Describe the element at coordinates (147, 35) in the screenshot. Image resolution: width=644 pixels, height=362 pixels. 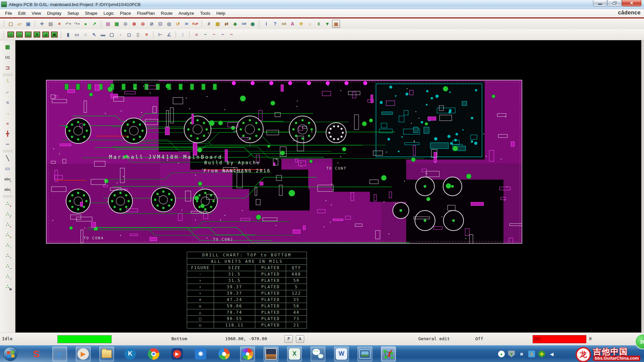
I see `cancel-icon: ×` at that location.